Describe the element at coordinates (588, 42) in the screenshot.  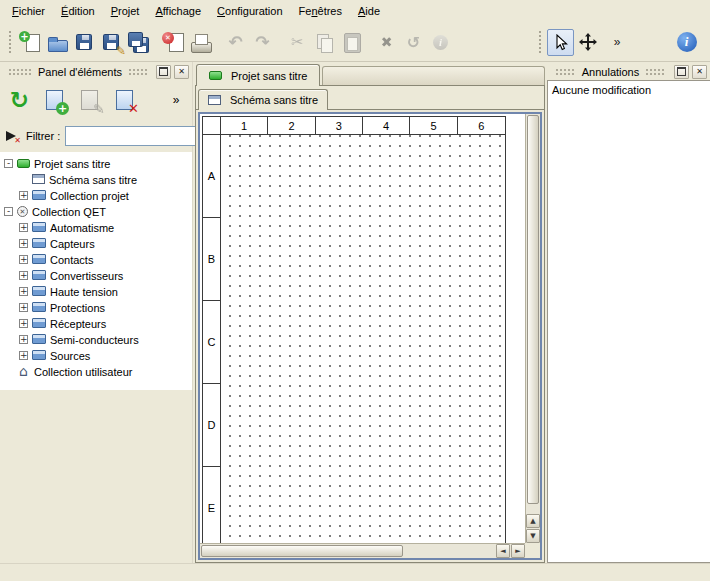
I see `move-icon` at that location.